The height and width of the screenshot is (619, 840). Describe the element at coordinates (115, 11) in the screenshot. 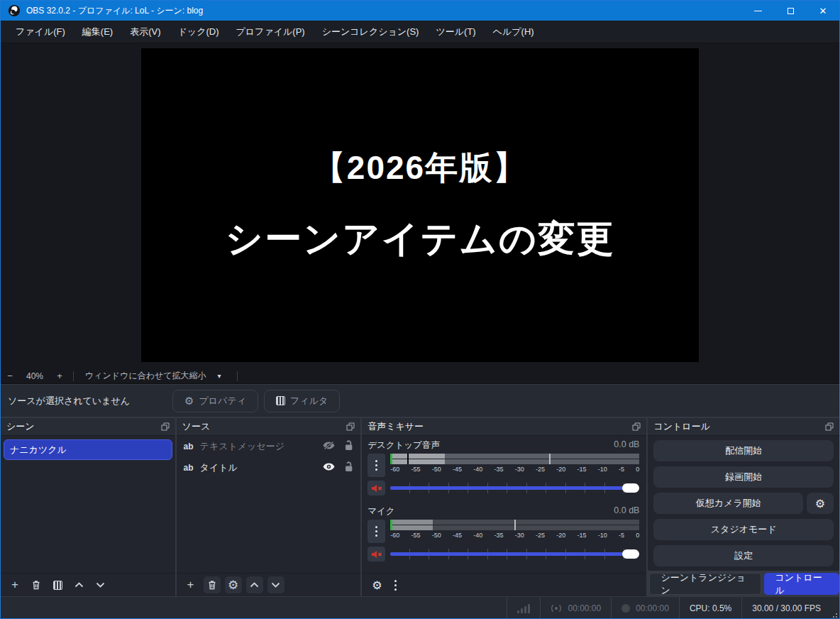

I see `window-title: OBS 32.0.2 - プロファイル: LoL - シーン: blog` at that location.